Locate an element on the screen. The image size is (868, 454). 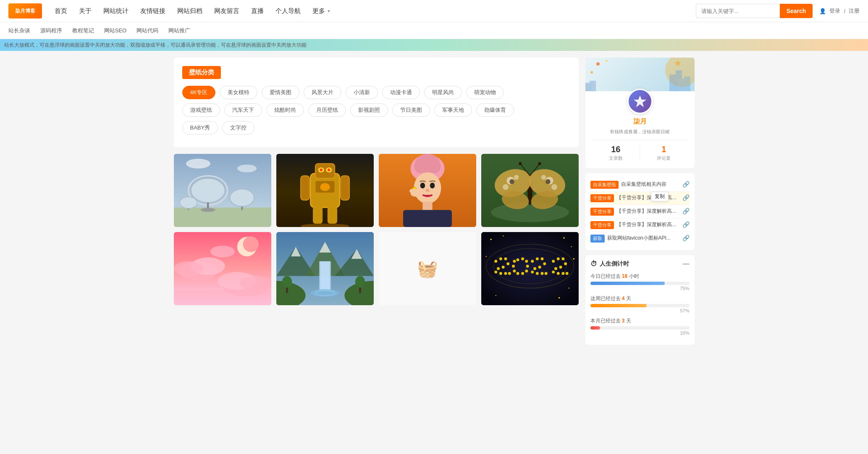
articles-card: 自采集壁纸 自采集壁纸相关内容 🔗 千货分享 【千货分享】深度解析高防... 复… is located at coordinates (640, 212).